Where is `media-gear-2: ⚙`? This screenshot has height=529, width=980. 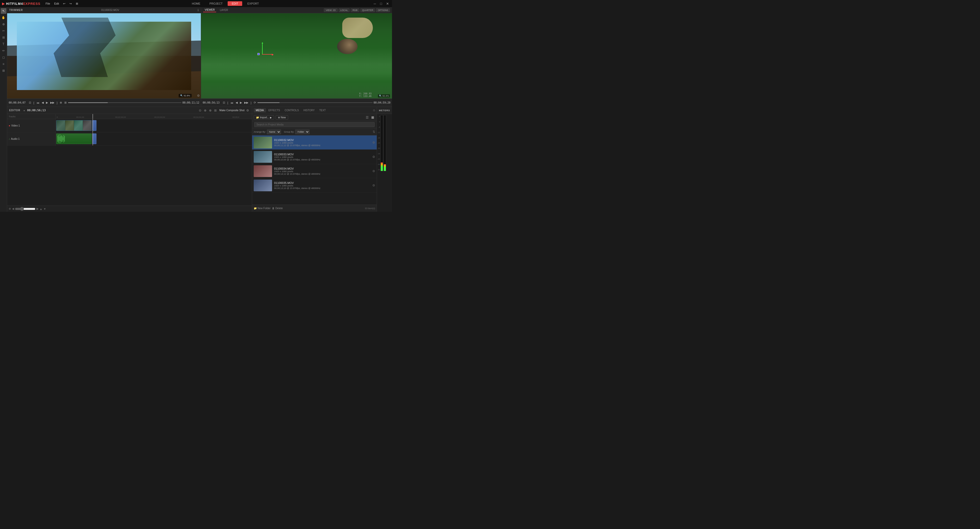
media-gear-2: ⚙ is located at coordinates (374, 157).